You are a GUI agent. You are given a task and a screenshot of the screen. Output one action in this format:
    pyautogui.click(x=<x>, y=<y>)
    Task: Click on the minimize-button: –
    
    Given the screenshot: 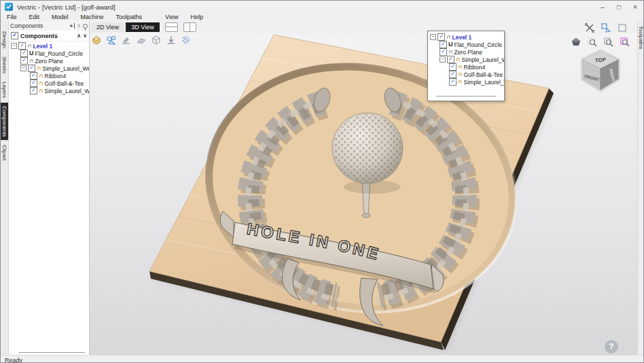 What is the action you would take?
    pyautogui.click(x=603, y=7)
    